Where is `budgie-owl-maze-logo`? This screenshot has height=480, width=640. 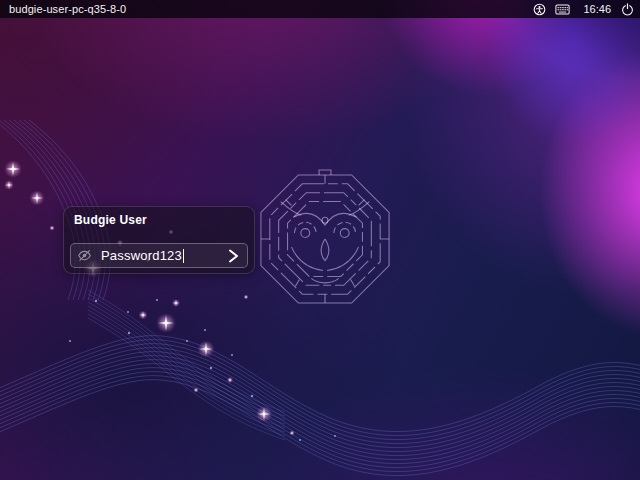
budgie-owl-maze-logo is located at coordinates (325, 239).